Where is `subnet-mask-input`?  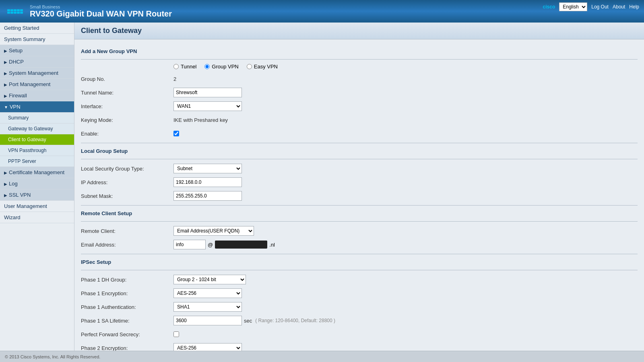 subnet-mask-input is located at coordinates (208, 196).